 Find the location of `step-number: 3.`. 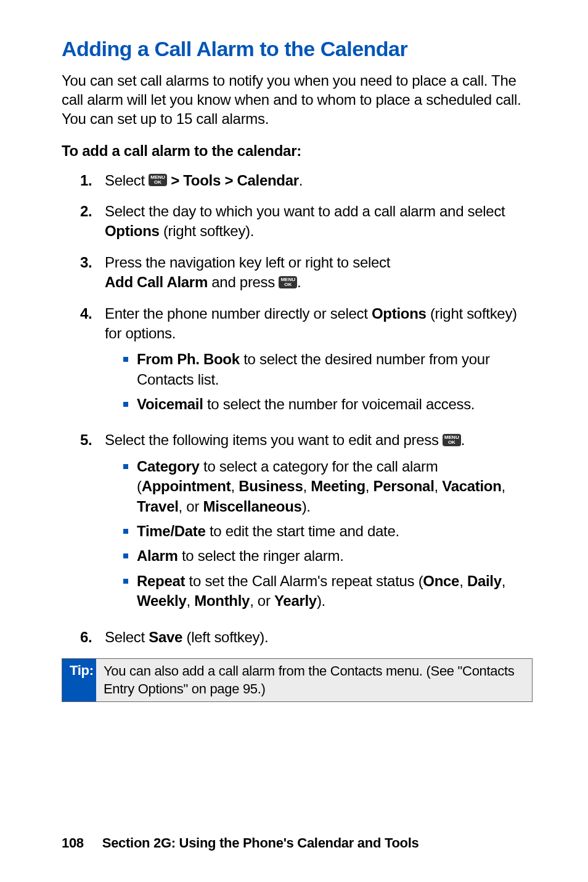

step-number: 3. is located at coordinates (92, 272).